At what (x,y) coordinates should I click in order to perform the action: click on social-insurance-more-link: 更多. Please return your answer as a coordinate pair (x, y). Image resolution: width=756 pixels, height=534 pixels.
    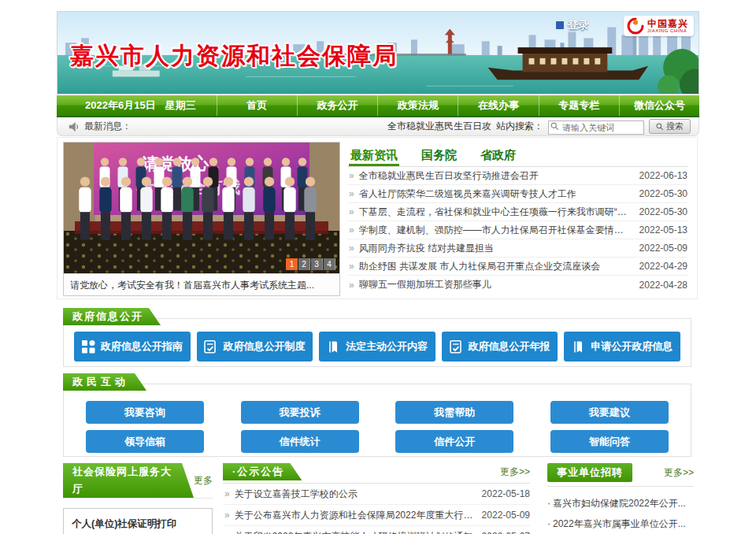
    Looking at the image, I should click on (203, 480).